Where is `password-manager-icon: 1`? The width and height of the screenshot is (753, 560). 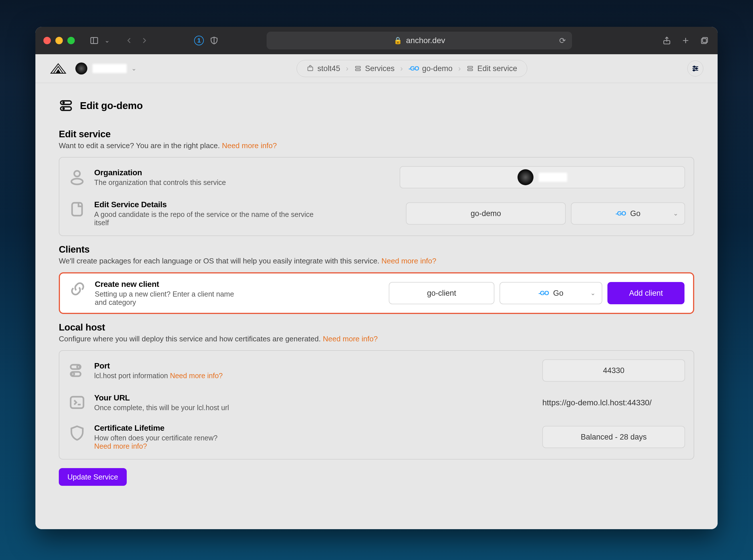
password-manager-icon: 1 is located at coordinates (199, 41).